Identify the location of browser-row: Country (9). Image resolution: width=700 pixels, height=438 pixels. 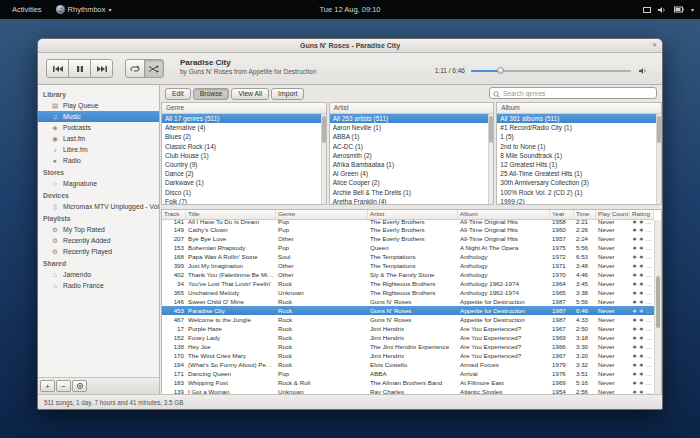
(242, 164).